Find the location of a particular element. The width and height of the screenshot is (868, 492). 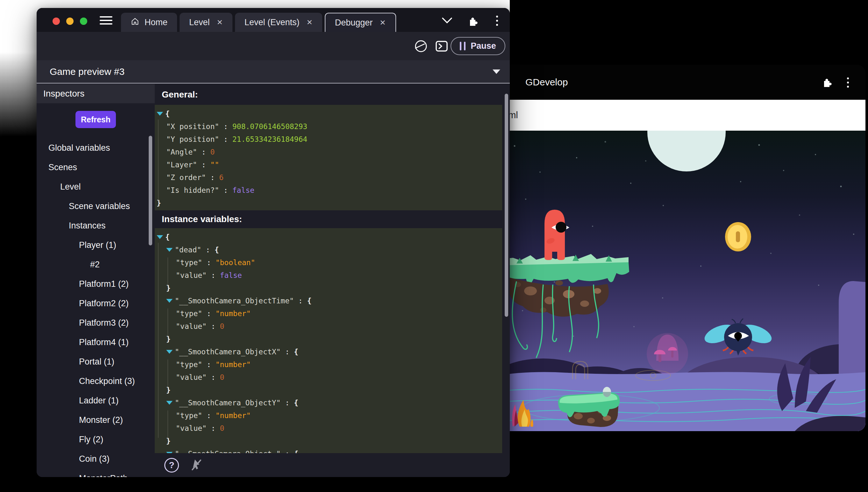

sidebar-item-portal-1: Portal (1) is located at coordinates (96, 362).